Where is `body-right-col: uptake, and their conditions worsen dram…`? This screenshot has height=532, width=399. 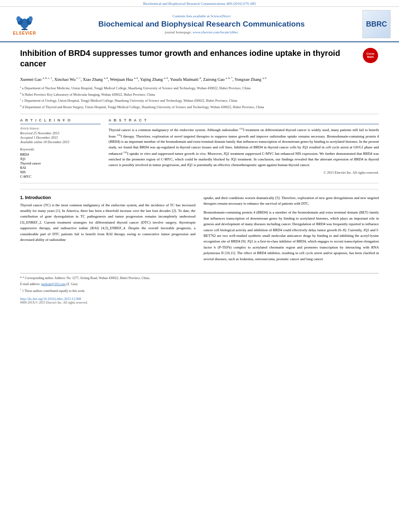 body-right-col: uptake, and their conditions worsen dram… is located at coordinates (291, 230).